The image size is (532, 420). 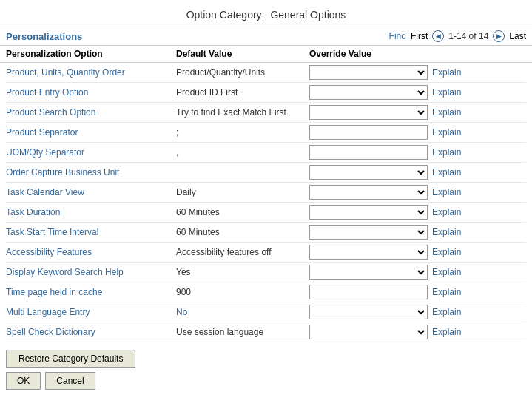 I want to click on first-label: First, so click(x=419, y=36).